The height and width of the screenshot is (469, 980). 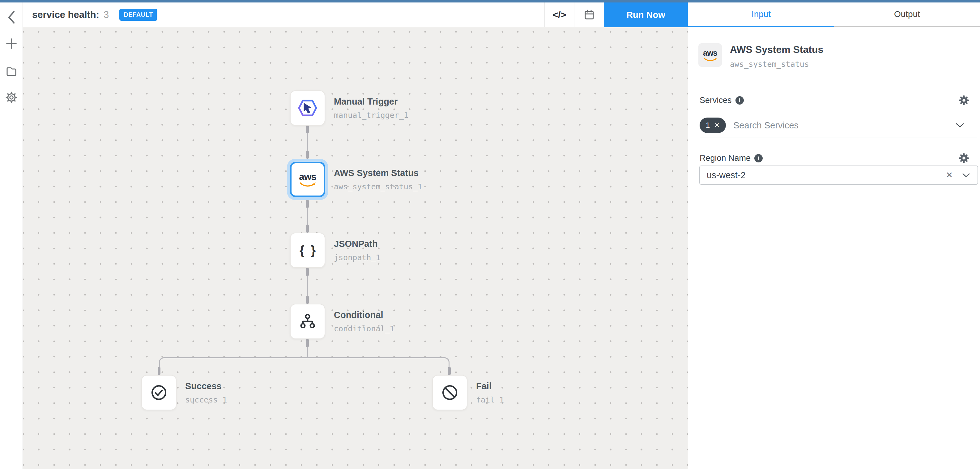 What do you see at coordinates (838, 175) in the screenshot?
I see `region-select: ✕` at bounding box center [838, 175].